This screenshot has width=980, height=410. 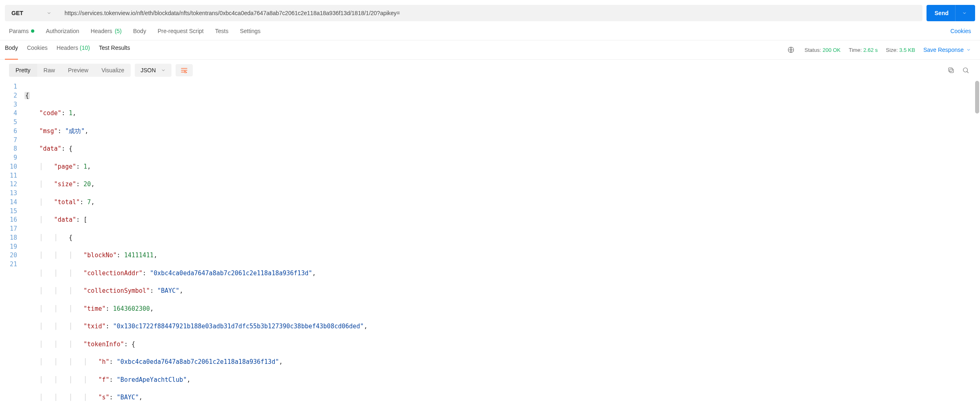 I want to click on tab-authorization: Authorization, so click(x=62, y=31).